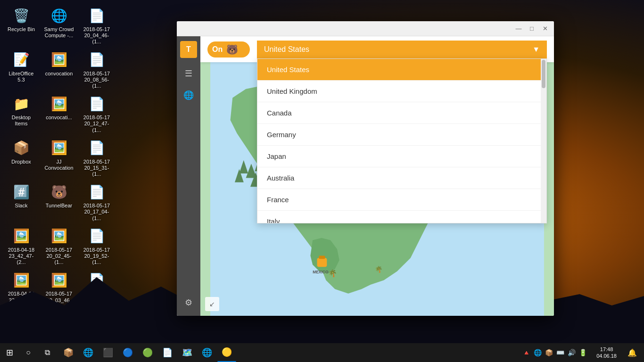 This screenshot has width=644, height=362. I want to click on notification-icon: 🔔, so click(632, 353).